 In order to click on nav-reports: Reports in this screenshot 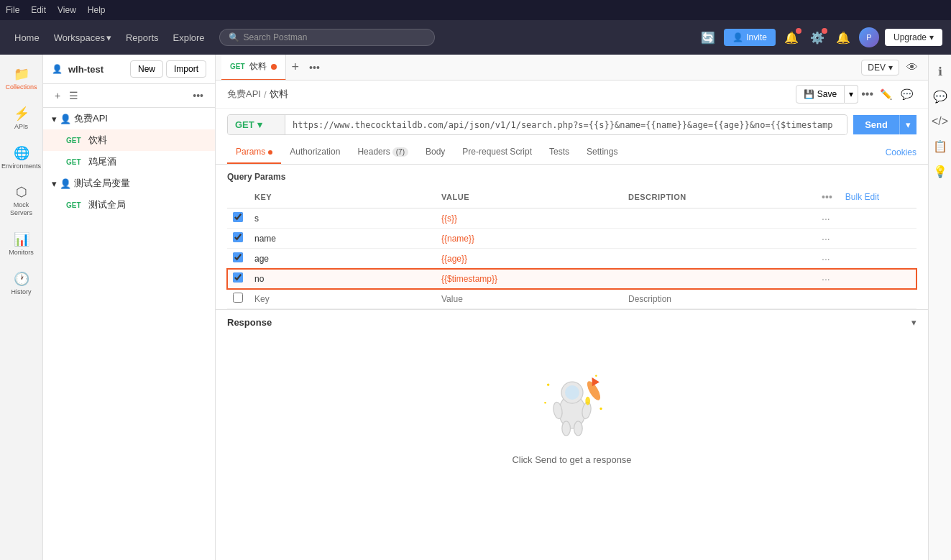, I will do `click(142, 37)`.